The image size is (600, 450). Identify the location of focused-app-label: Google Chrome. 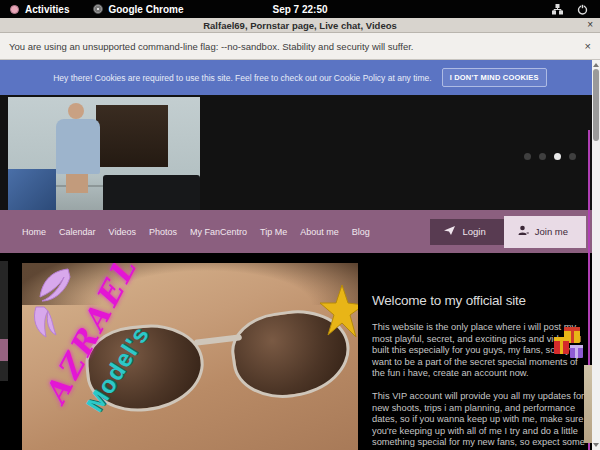
(146, 10).